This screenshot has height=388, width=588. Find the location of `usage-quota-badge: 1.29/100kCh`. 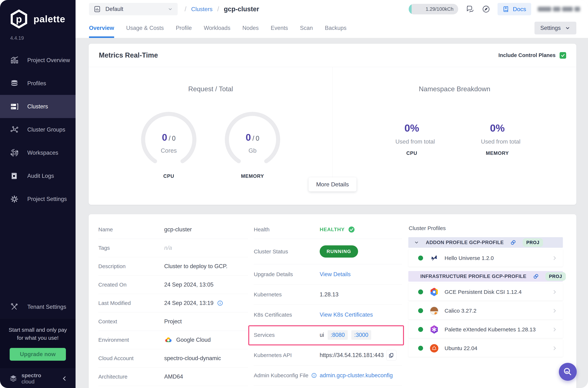

usage-quota-badge: 1.29/100kCh is located at coordinates (433, 9).